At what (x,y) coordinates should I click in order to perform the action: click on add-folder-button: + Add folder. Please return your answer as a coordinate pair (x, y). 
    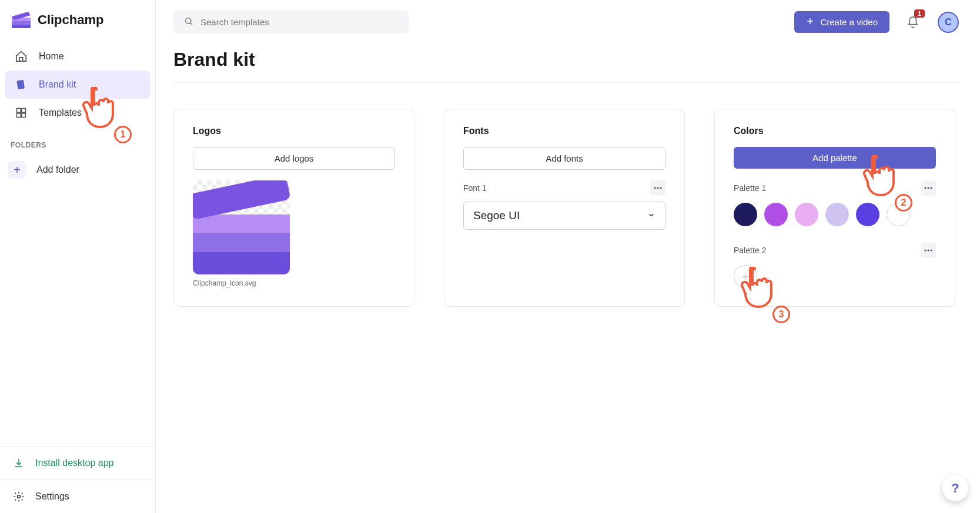
    Looking at the image, I should click on (78, 170).